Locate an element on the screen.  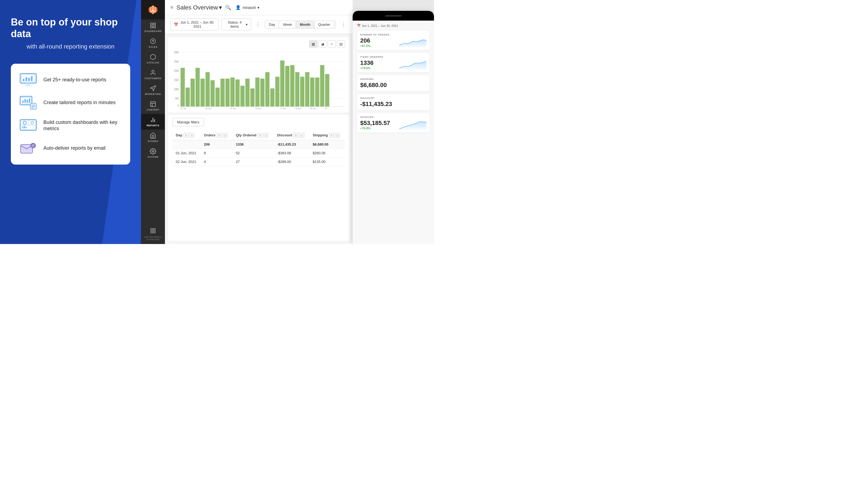
mobile-metric-label-discount: DISCOUNT is located at coordinates (393, 98).